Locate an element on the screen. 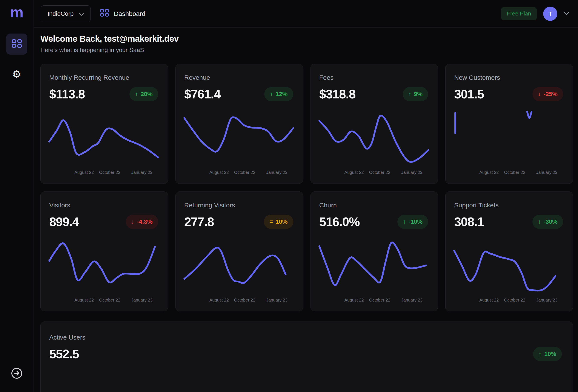 This screenshot has height=392, width=578. trend-badge: ↓ -25% is located at coordinates (548, 94).